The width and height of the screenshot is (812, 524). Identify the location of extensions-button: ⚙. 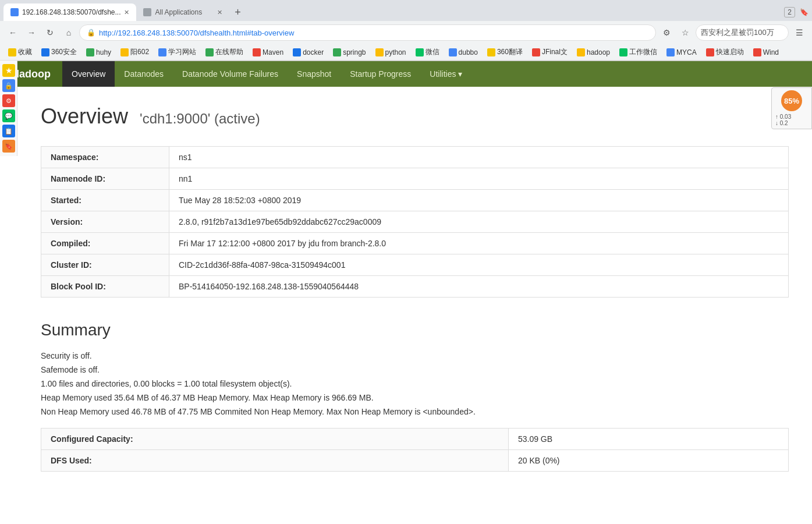
(666, 33).